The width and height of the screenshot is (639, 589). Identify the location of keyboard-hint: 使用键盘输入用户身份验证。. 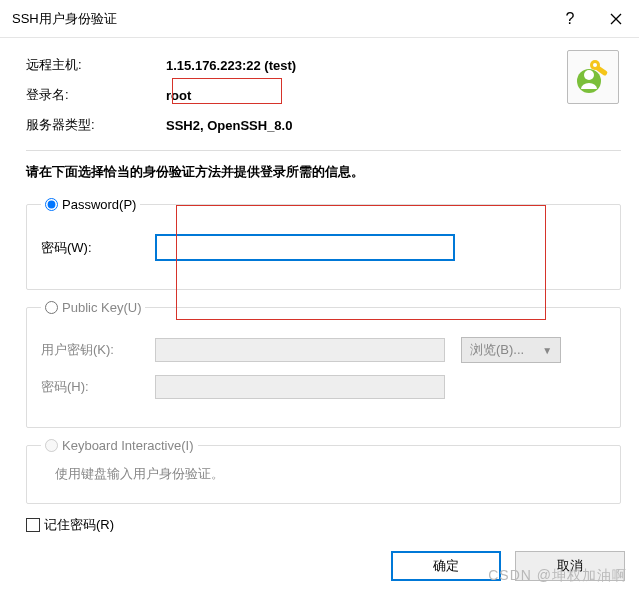
(324, 475).